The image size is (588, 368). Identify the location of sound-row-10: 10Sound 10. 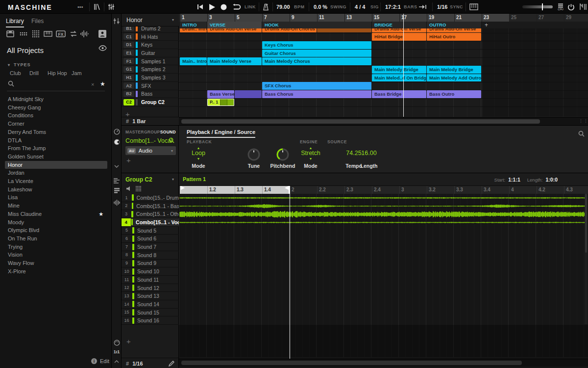
(150, 272).